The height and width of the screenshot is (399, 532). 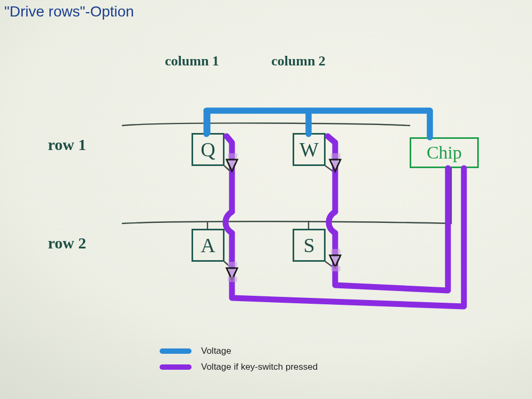 I want to click on label-column-2: column 2, so click(x=298, y=61).